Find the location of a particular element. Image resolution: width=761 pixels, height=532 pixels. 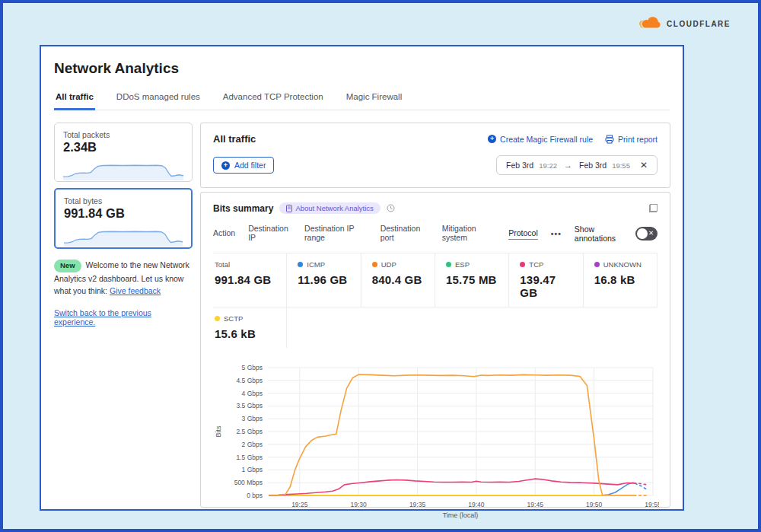

printer-icon is located at coordinates (610, 139).